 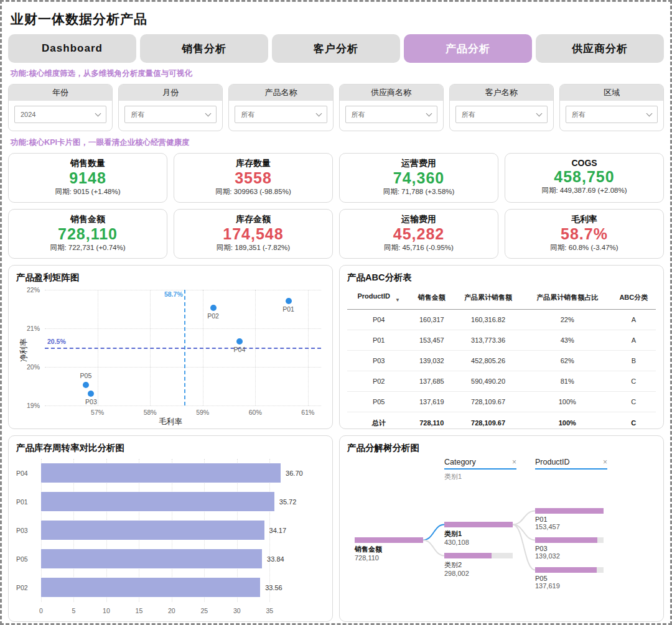 I want to click on tree-node-label: P05, so click(x=569, y=578).